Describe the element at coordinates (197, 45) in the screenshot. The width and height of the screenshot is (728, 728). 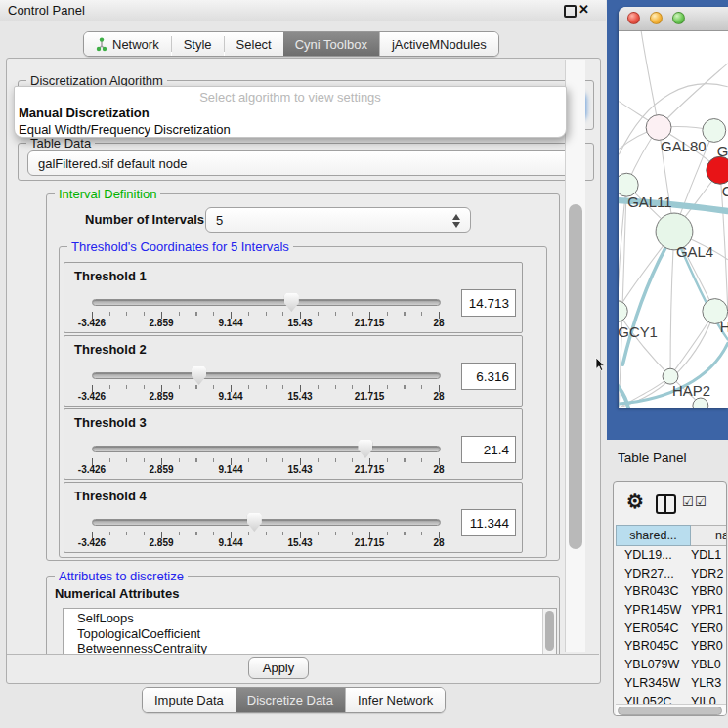
I see `tab-style-label: Style` at that location.